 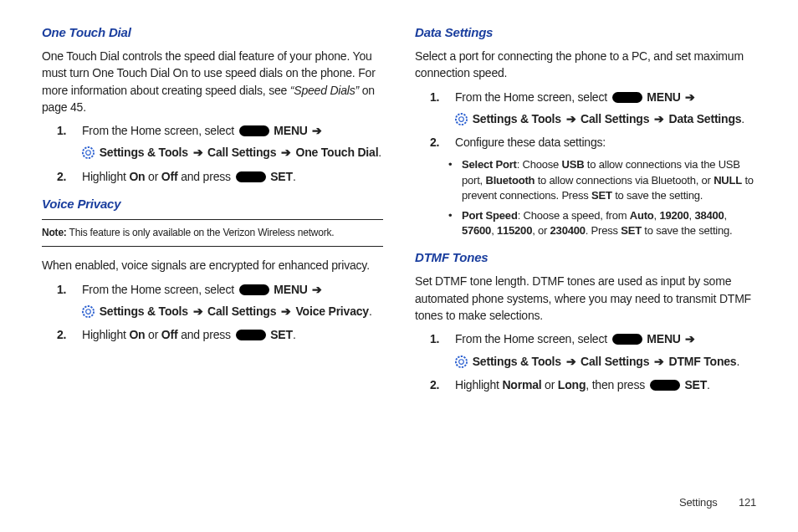 I want to click on ds-steps-2: 2. Configure these data settings:, so click(x=586, y=142).